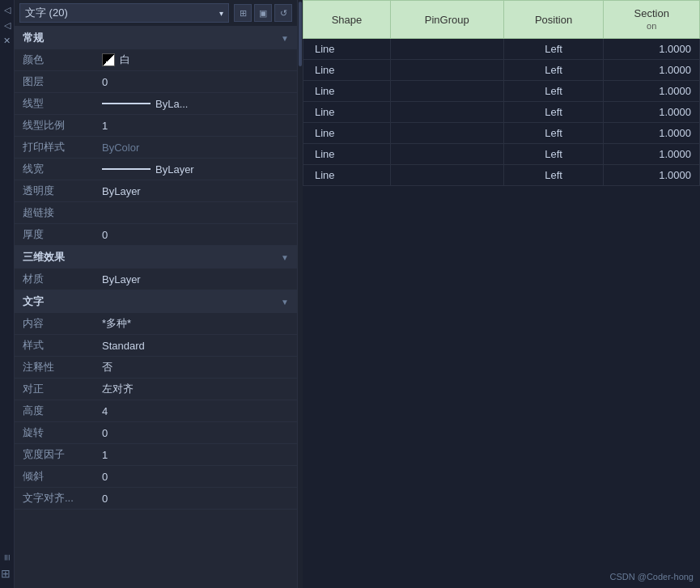 The height and width of the screenshot is (588, 700). What do you see at coordinates (283, 13) in the screenshot?
I see `arrow-icon: ↺` at bounding box center [283, 13].